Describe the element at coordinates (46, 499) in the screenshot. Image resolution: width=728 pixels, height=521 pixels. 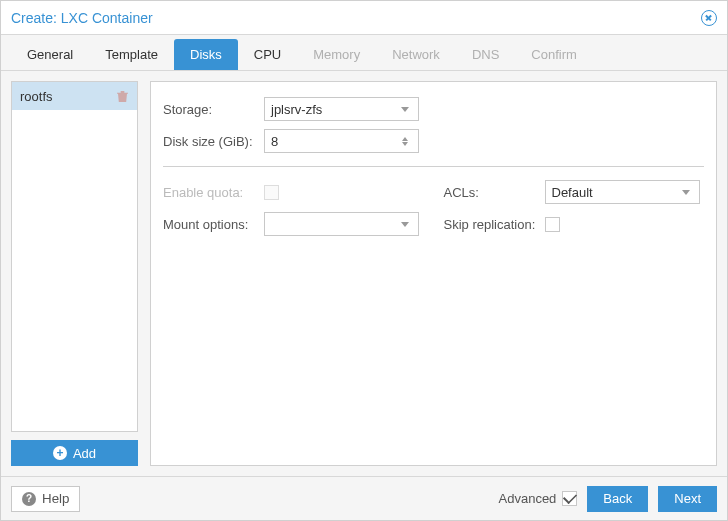
I see `help-button: ? Help` at that location.